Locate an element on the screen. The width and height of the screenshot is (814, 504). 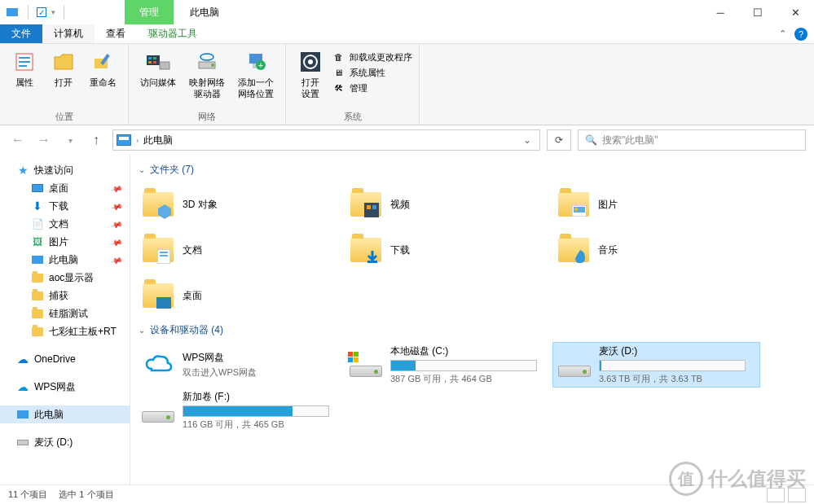
sysprops-button: 🖥系统属性 is located at coordinates (372, 72).